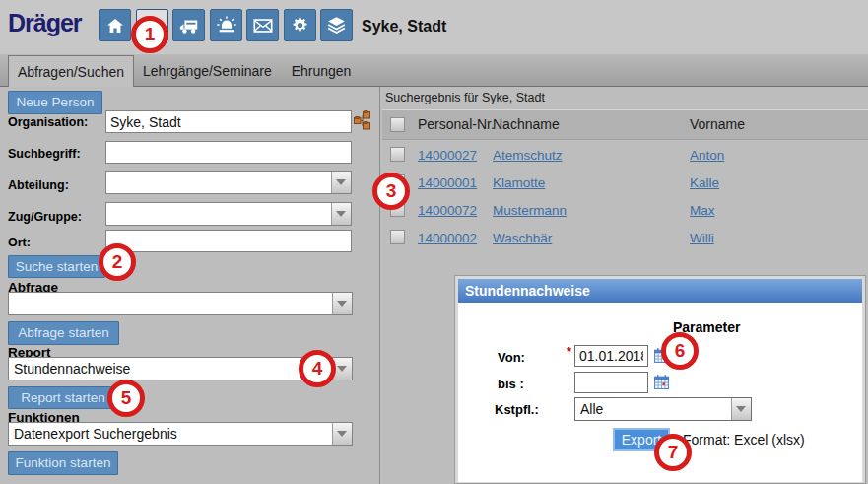  Describe the element at coordinates (662, 382) in the screenshot. I see `calendar-icon` at that location.